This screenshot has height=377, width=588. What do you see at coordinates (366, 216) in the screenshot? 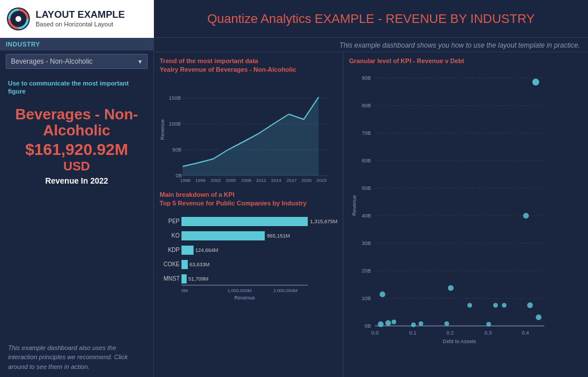
I see `svg-text: 40B` at bounding box center [366, 216].